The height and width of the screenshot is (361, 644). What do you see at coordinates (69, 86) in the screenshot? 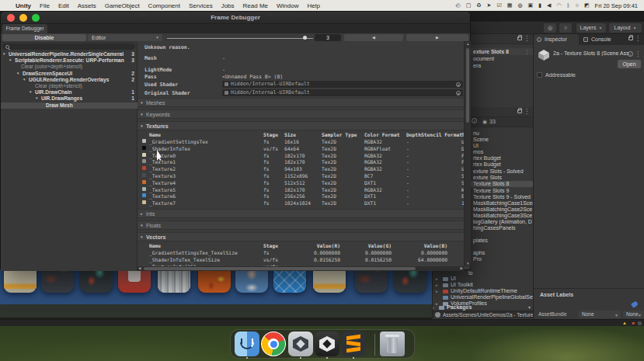
I see `frame-event-row: Clear (depth+stencil)` at bounding box center [69, 86].